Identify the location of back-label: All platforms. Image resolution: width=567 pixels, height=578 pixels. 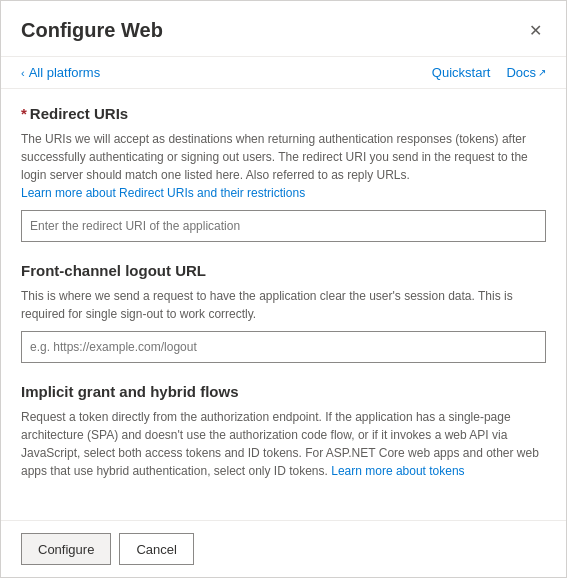
(65, 72).